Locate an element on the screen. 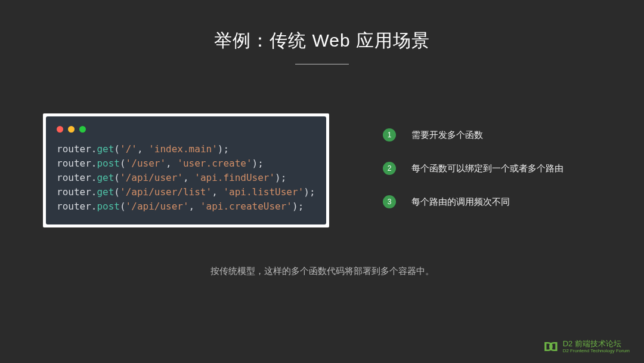 The width and height of the screenshot is (644, 363). slide-title: 举例：传统 Web 应用场景 is located at coordinates (322, 26).